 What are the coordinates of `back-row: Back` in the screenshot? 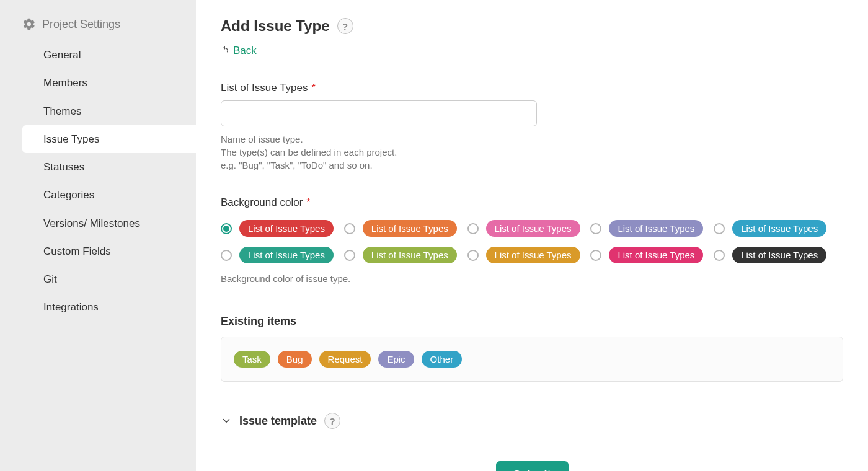 It's located at (532, 51).